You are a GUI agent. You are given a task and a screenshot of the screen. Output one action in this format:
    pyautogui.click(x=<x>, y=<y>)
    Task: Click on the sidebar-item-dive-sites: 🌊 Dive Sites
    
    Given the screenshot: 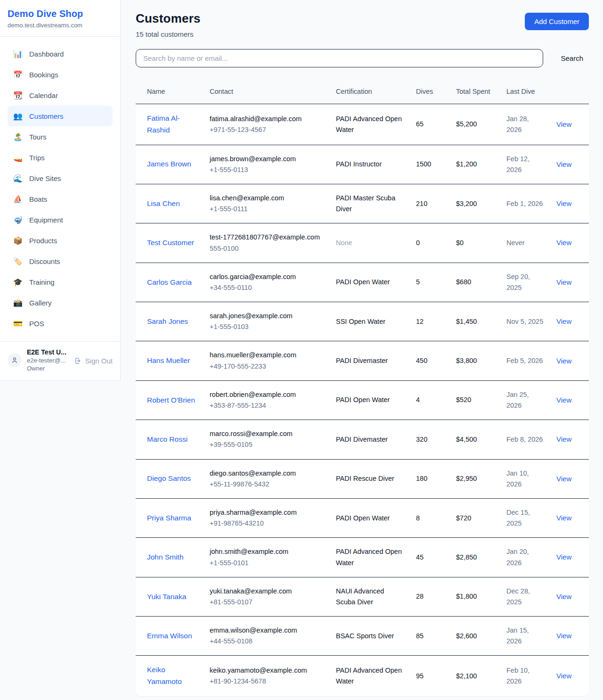 What is the action you would take?
    pyautogui.click(x=60, y=178)
    